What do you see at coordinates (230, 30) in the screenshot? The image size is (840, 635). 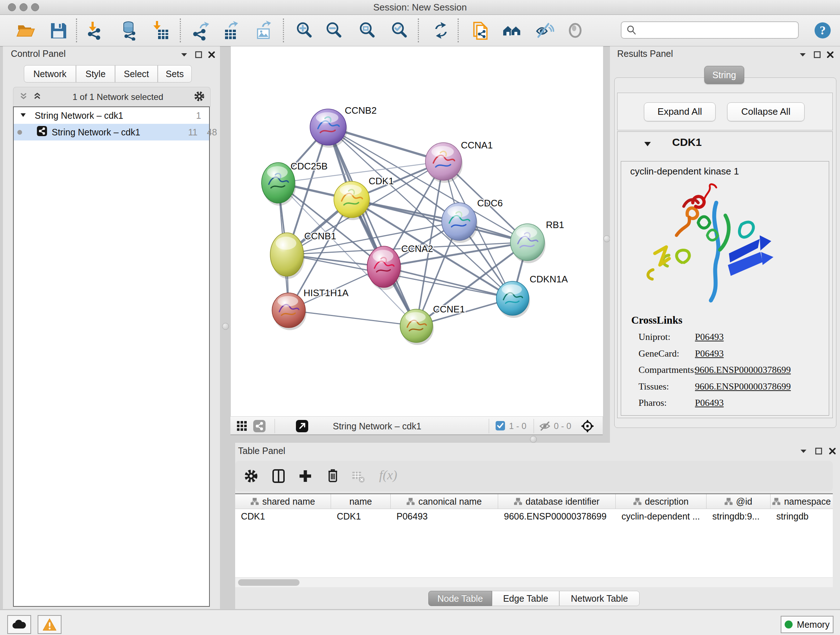 I see `export-table-icon` at bounding box center [230, 30].